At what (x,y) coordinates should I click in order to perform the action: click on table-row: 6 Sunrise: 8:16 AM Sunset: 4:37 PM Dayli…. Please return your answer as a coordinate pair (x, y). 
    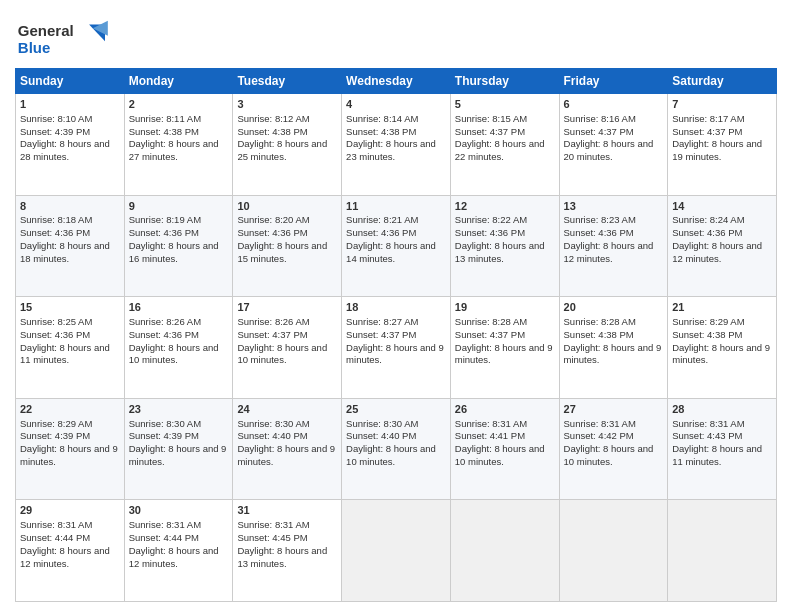
    Looking at the image, I should click on (614, 145).